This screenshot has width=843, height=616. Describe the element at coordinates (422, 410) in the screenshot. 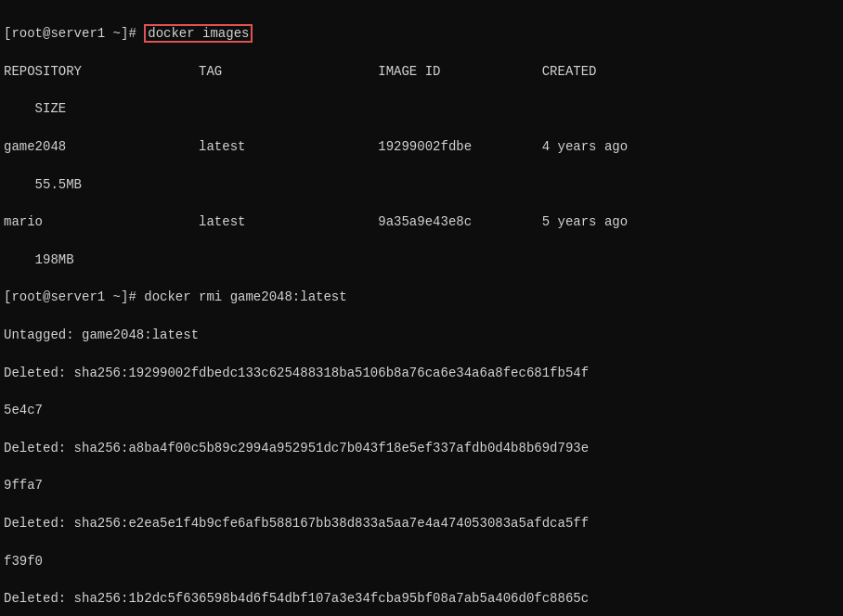

I see `line-del1b: 5e4c7` at that location.